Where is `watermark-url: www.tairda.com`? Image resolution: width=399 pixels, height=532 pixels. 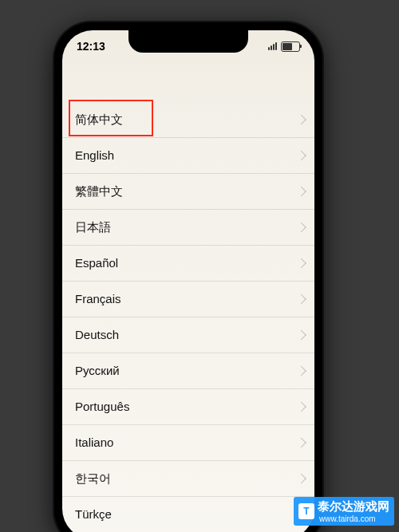 watermark-url: www.tairda.com is located at coordinates (354, 518).